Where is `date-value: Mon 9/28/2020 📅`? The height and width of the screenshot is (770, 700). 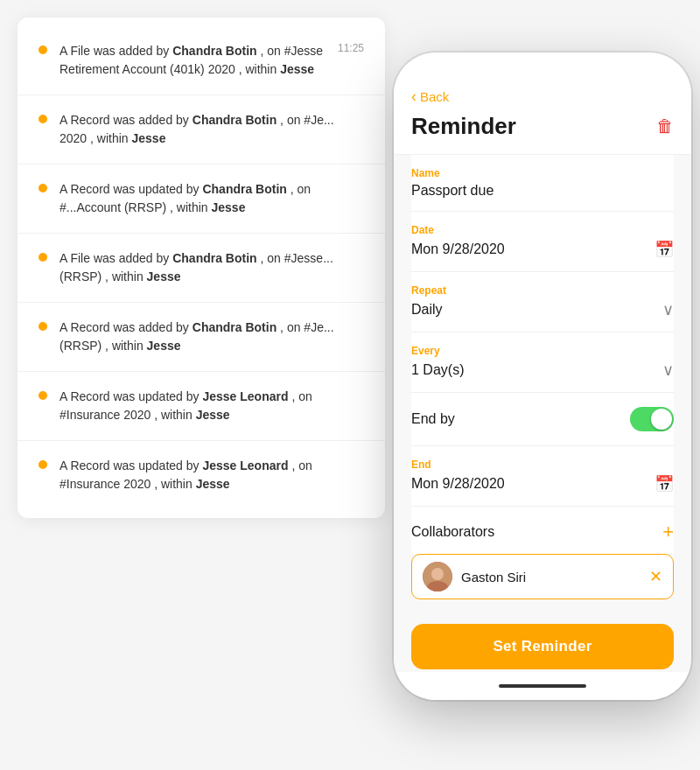 date-value: Mon 9/28/2020 📅 is located at coordinates (542, 249).